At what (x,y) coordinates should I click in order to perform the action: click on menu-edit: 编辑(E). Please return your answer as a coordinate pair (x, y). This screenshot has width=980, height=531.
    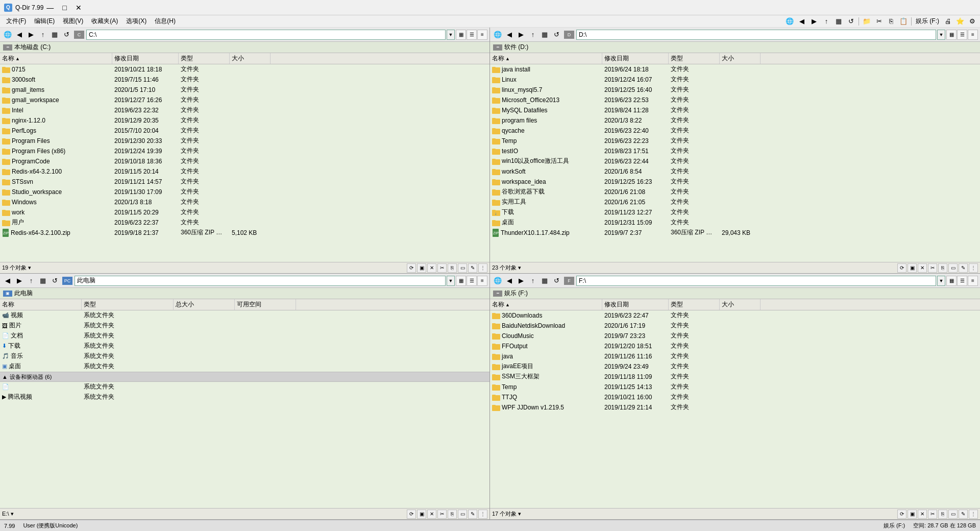
    Looking at the image, I should click on (44, 21).